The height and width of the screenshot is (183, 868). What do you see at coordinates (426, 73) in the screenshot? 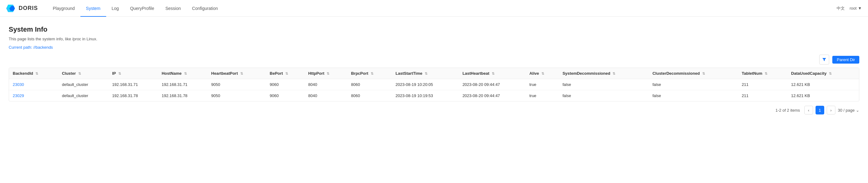
I see `sort-arrows-laststarttime: ⇅` at bounding box center [426, 73].